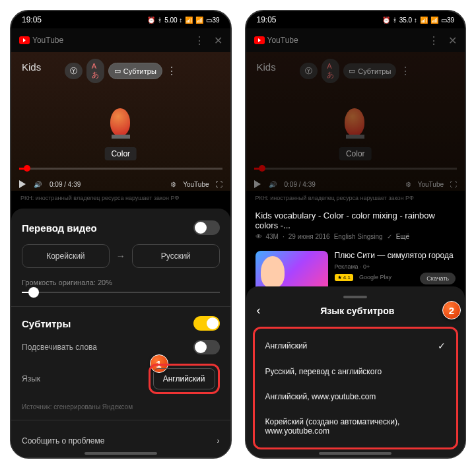 The image size is (476, 462). Describe the element at coordinates (207, 228) in the screenshot. I see `translate-toggle` at that location.